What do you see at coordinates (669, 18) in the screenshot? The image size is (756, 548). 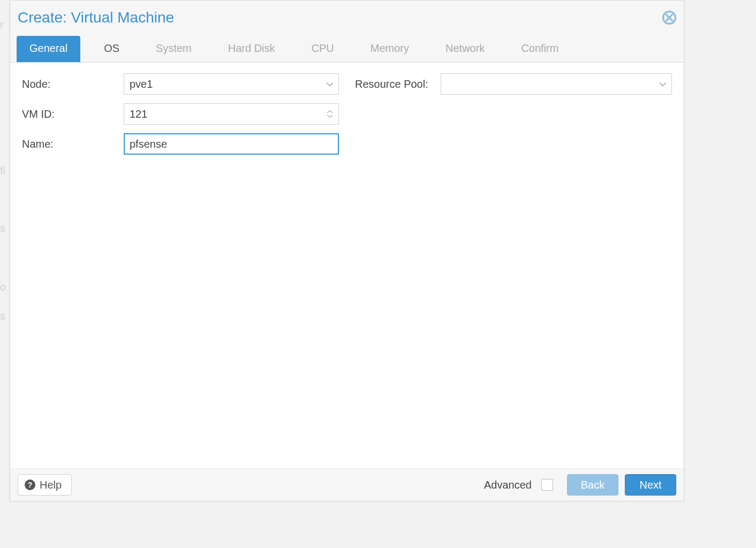 I see `close-button` at bounding box center [669, 18].